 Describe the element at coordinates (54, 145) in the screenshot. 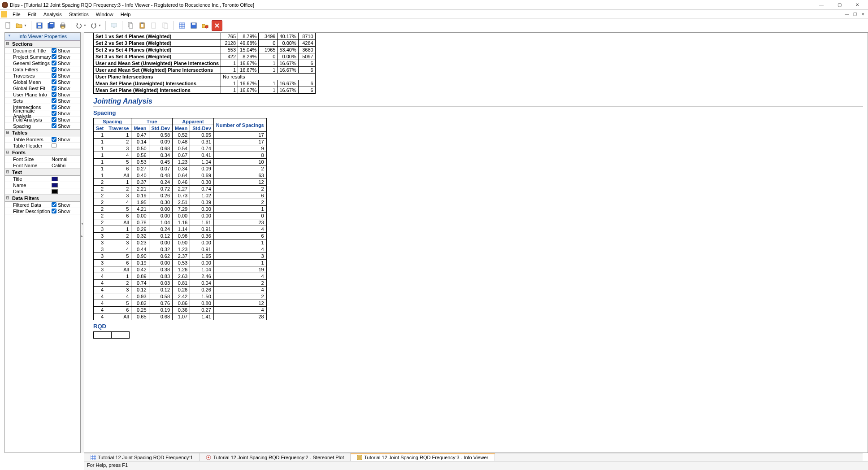

I see `checkbox-table-header` at that location.